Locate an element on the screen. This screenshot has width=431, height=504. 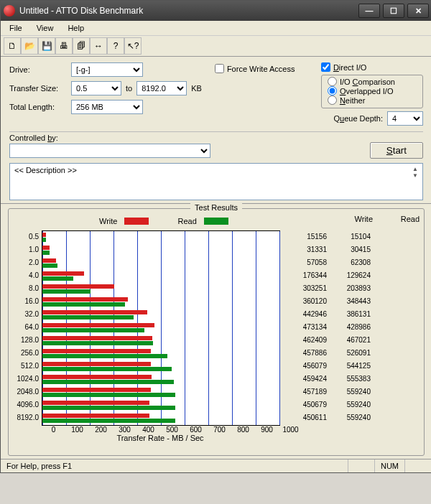
overlapped-io-radio: Overlapped I/O is located at coordinates (372, 90).